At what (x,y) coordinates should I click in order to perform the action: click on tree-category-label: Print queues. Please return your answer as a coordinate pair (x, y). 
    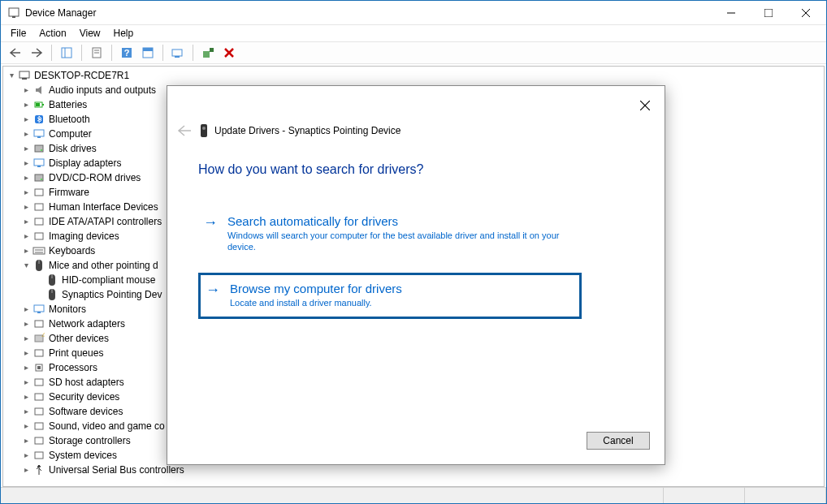
    Looking at the image, I should click on (76, 353).